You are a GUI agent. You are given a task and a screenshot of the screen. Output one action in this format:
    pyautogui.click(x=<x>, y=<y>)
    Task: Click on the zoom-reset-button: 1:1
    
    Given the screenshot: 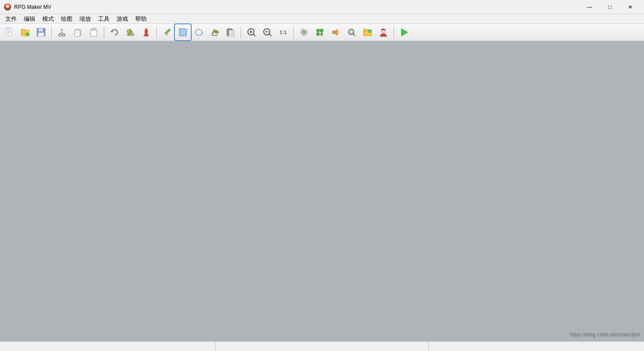 What is the action you would take?
    pyautogui.click(x=283, y=32)
    